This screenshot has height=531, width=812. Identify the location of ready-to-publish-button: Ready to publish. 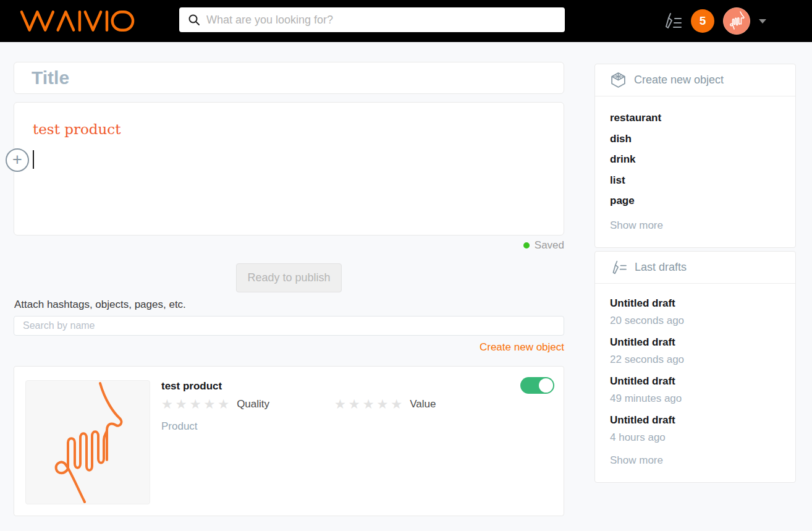
(289, 278).